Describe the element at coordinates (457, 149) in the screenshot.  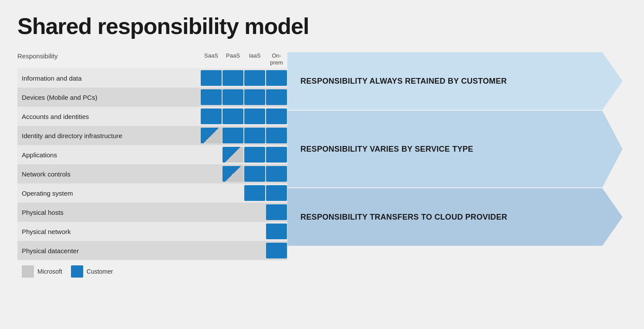
I see `band-1: RESPONSIBILITY VARIES BY SERVICE TYPE` at that location.